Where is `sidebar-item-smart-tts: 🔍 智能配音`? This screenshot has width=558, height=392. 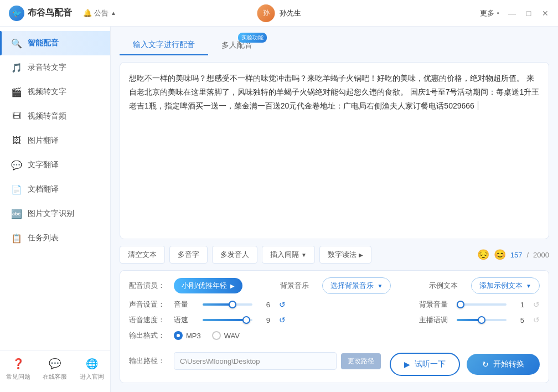
sidebar-item-smart-tts: 🔍 智能配音 is located at coordinates (55, 43).